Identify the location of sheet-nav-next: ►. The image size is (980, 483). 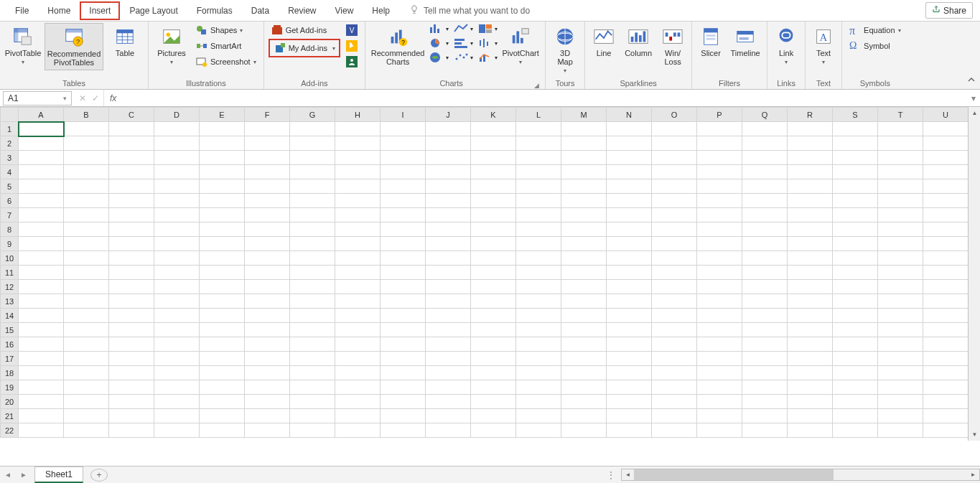
(24, 475).